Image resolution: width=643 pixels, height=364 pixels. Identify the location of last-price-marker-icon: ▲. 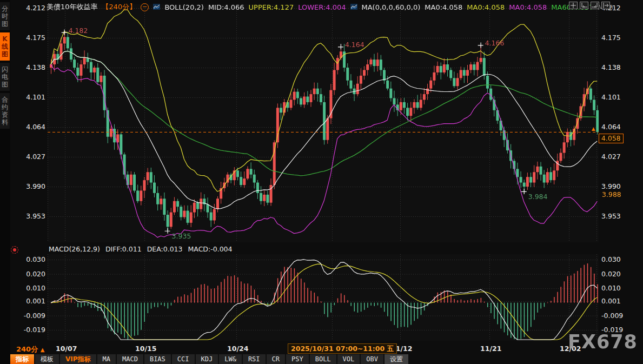
(594, 129).